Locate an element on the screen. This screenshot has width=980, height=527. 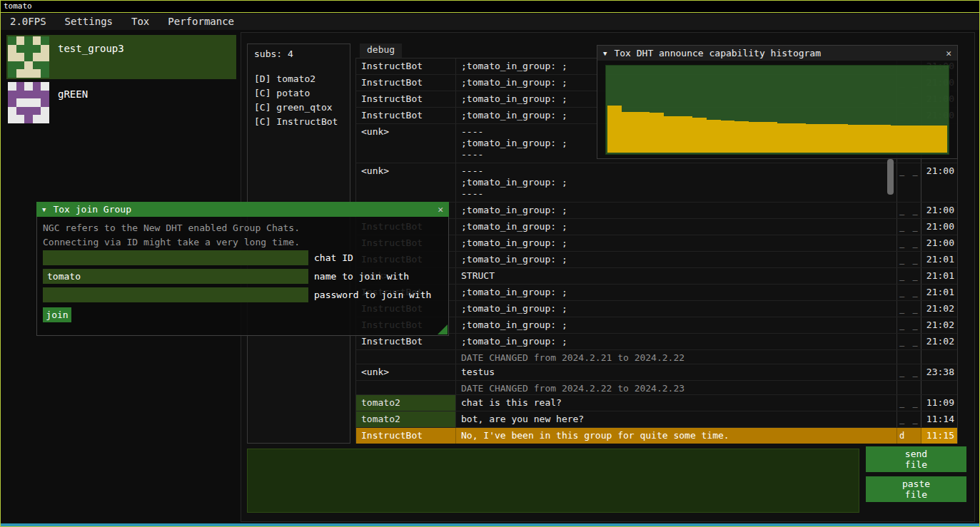
resize-grip is located at coordinates (443, 329).